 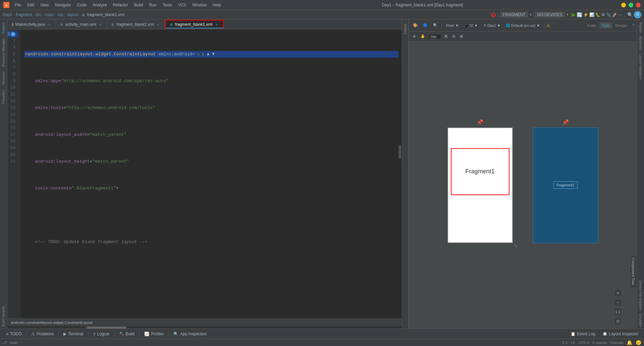 What do you see at coordinates (7, 15) in the screenshot?
I see `breadcrumb-day1: Day1` at bounding box center [7, 15].